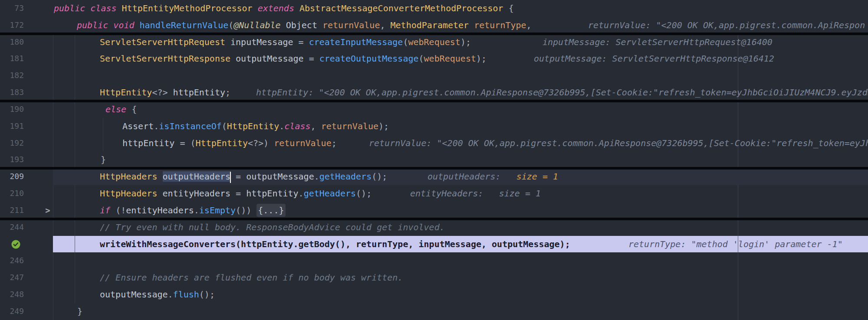 This screenshot has width=868, height=320. What do you see at coordinates (509, 176) in the screenshot?
I see `hint-text` at bounding box center [509, 176].